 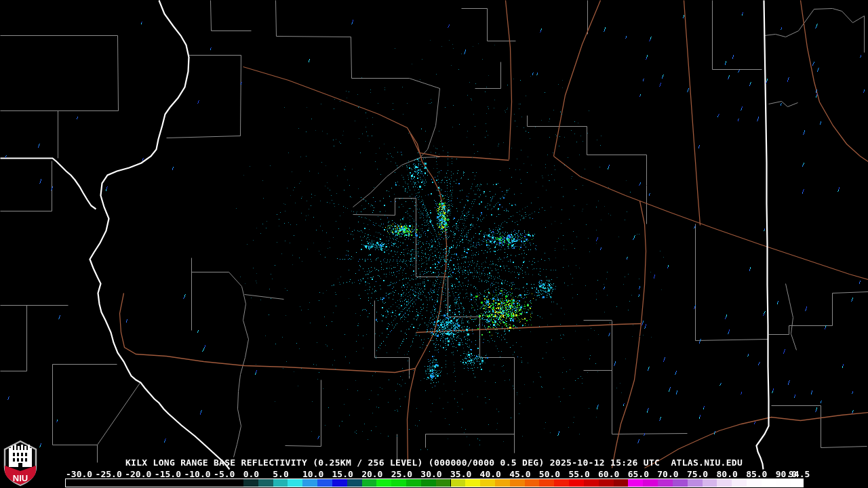 I want to click on colorbar-tick-label: 5.0, so click(x=281, y=474).